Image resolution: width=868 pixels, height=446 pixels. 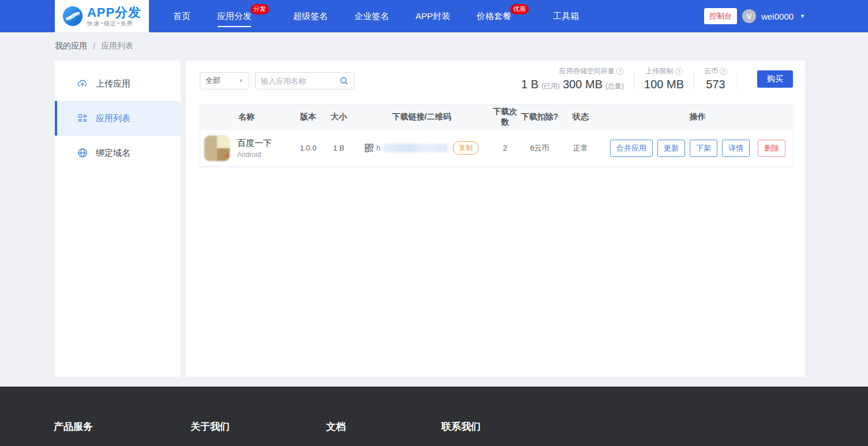 What do you see at coordinates (102, 16) in the screenshot?
I see `app-logo: APP分发 快速~稳定~免费` at bounding box center [102, 16].